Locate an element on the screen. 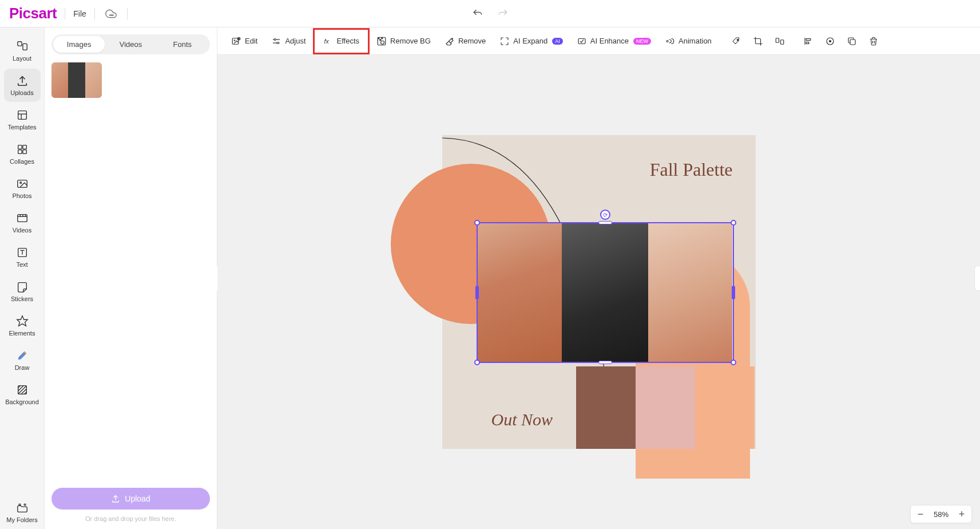  delete-button is located at coordinates (874, 41).